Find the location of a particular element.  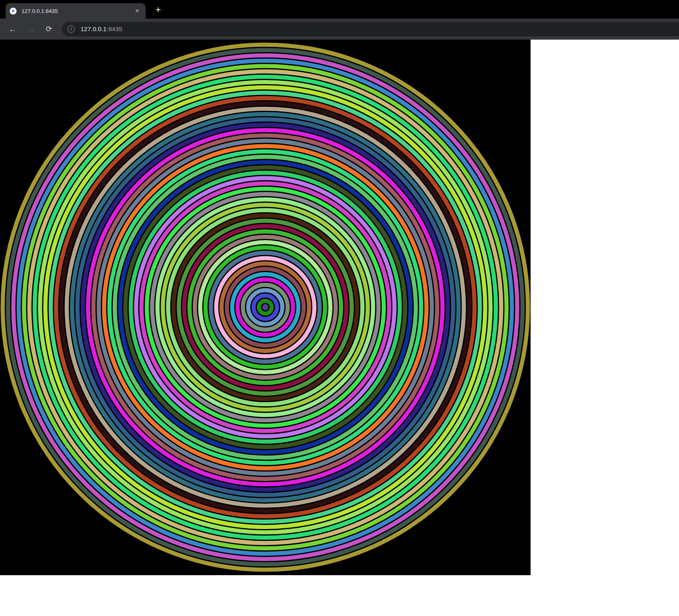

address-bar: i 127.0.0.1:8435 is located at coordinates (370, 29).